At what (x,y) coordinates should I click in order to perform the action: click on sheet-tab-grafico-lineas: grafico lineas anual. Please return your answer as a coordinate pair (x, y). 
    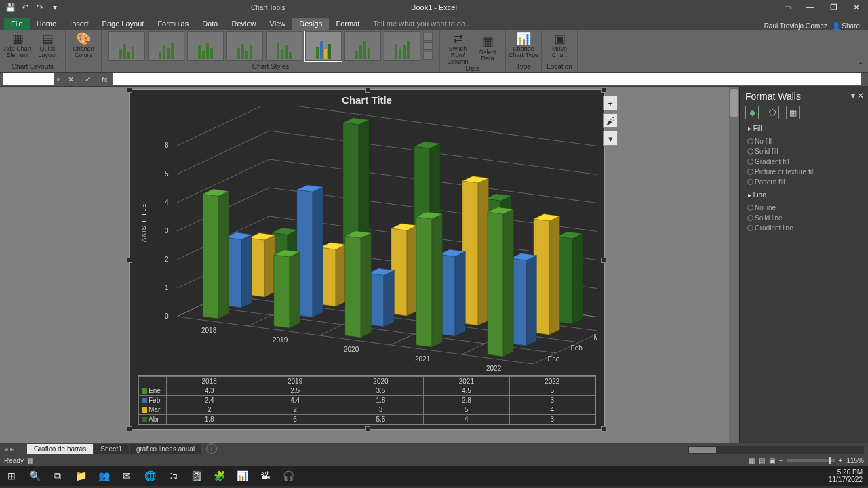
    Looking at the image, I should click on (165, 449).